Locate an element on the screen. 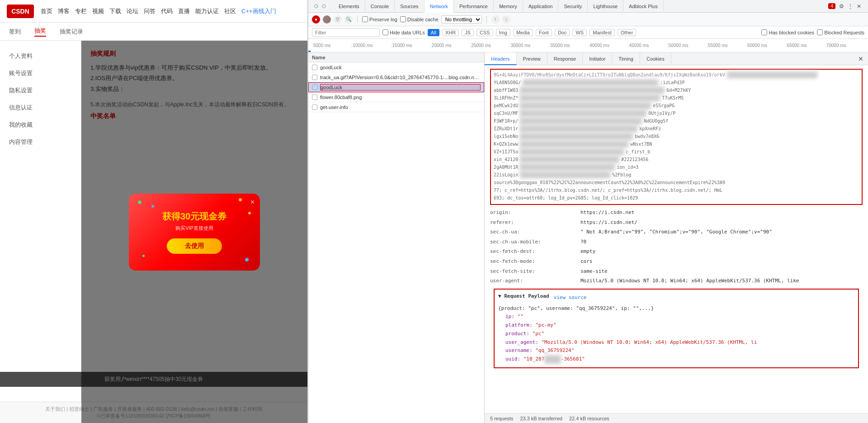  view-source-link: view source is located at coordinates (571, 298).